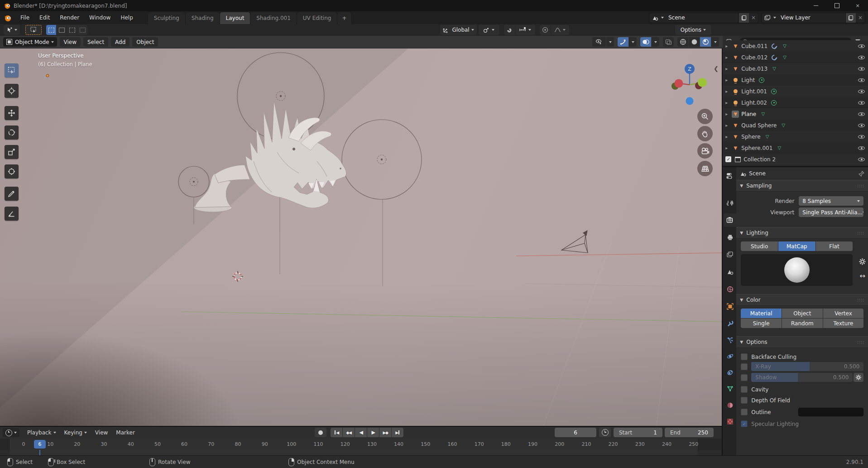 The height and width of the screenshot is (468, 868). Describe the element at coordinates (730, 272) in the screenshot. I see `tab-scene` at that location.